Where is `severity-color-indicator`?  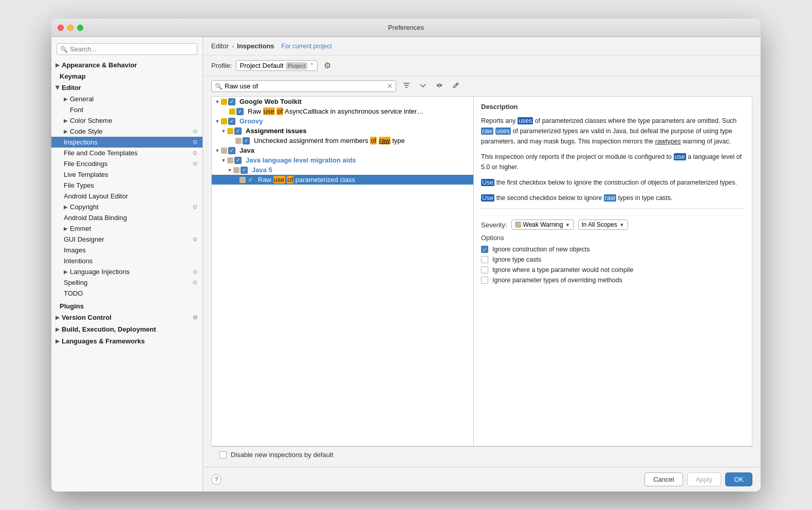 severity-color-indicator is located at coordinates (518, 225).